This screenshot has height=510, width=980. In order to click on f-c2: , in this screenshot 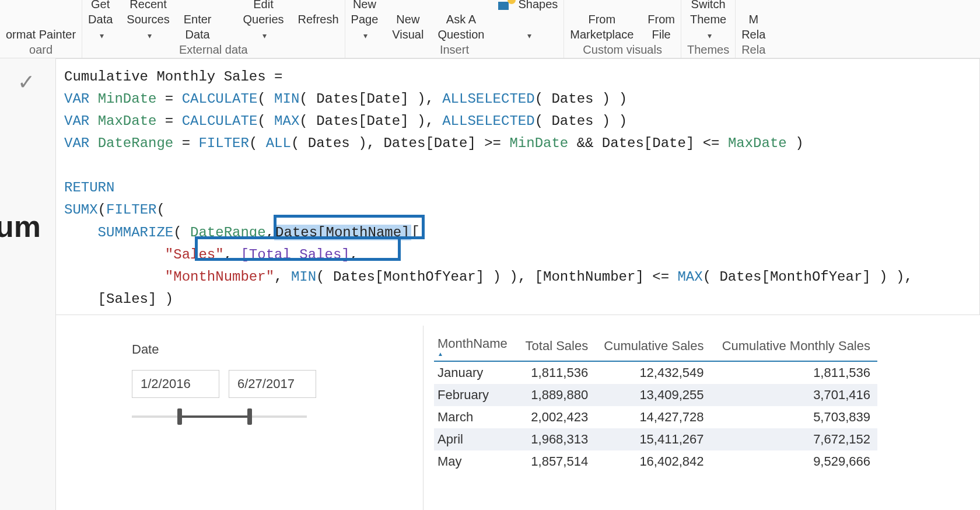, I will do `click(434, 121)`.